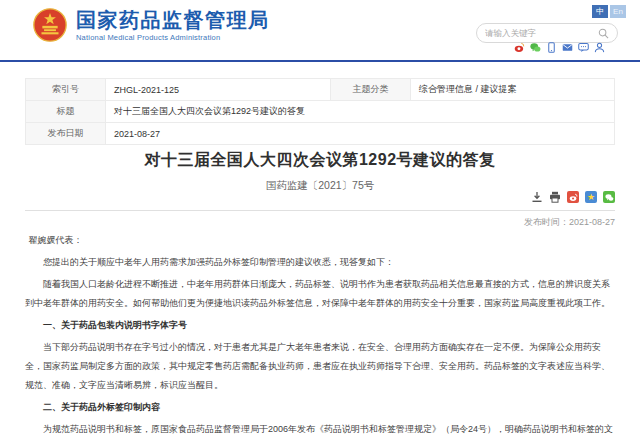 Image resolution: width=640 pixels, height=438 pixels. I want to click on meta-label-index: 索引号, so click(66, 90).